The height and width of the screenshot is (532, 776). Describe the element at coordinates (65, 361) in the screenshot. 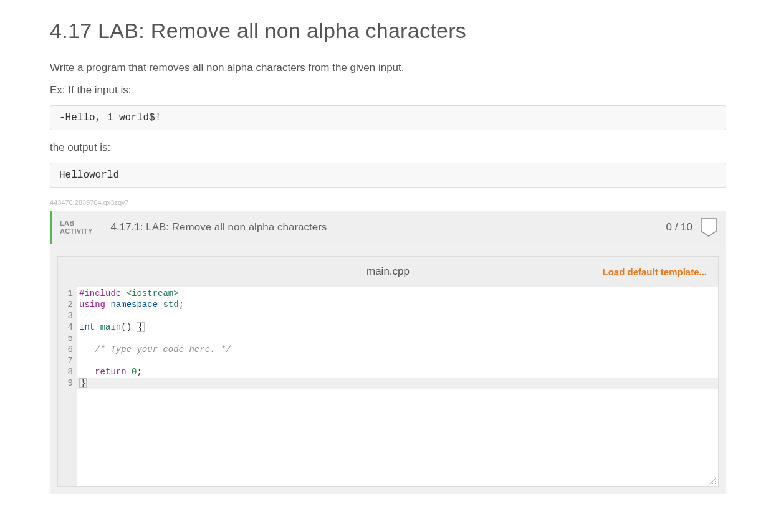

I see `line-number: 7` at that location.